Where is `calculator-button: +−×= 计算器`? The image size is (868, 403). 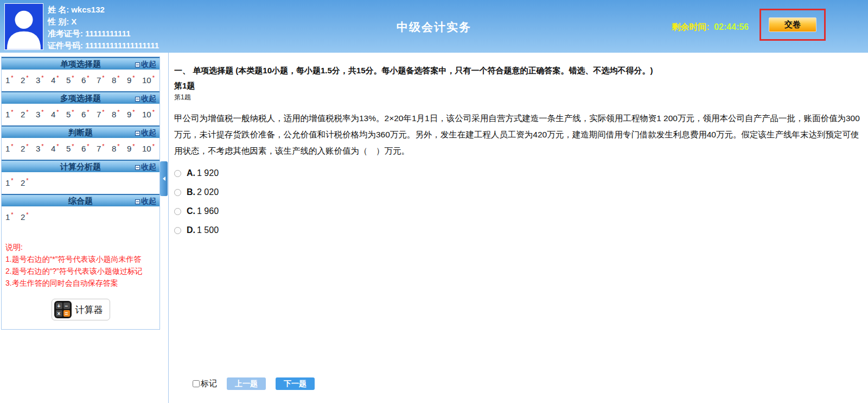 calculator-button: +−×= 计算器 is located at coordinates (81, 310).